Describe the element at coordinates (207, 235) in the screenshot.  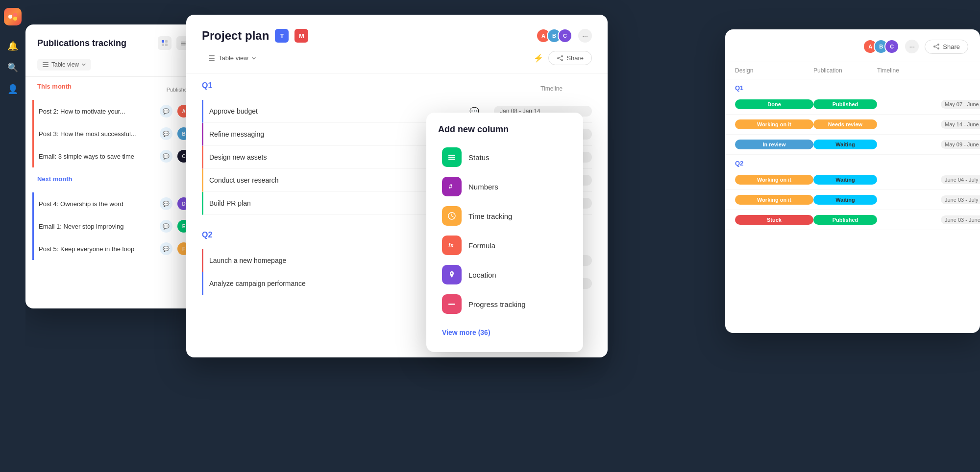
I see `q2-title: Q2` at that location.